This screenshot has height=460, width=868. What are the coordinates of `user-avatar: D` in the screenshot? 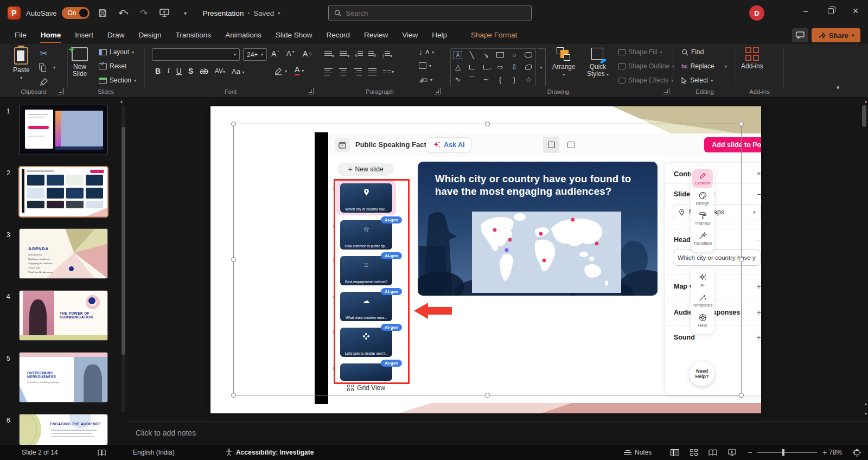 It's located at (757, 13).